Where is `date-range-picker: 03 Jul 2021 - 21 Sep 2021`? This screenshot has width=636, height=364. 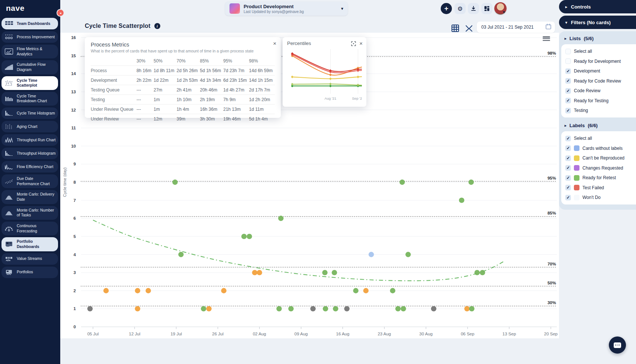 date-range-picker: 03 Jul 2021 - 21 Sep 2021 is located at coordinates (516, 27).